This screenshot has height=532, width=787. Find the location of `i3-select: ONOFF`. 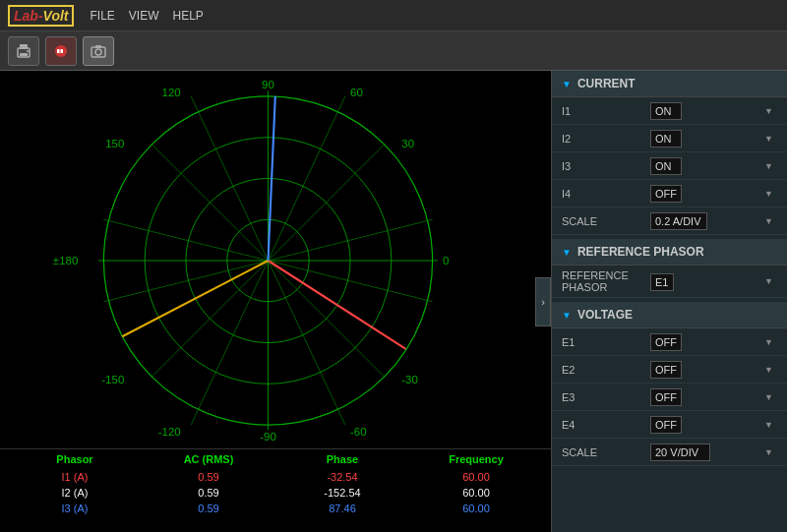

i3-select: ONOFF is located at coordinates (666, 166).